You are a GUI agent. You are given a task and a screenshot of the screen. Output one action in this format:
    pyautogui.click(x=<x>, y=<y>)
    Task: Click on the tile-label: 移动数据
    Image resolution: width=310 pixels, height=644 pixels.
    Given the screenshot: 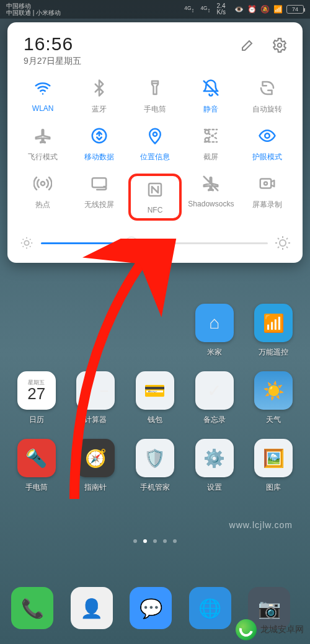 What is the action you would take?
    pyautogui.click(x=99, y=157)
    